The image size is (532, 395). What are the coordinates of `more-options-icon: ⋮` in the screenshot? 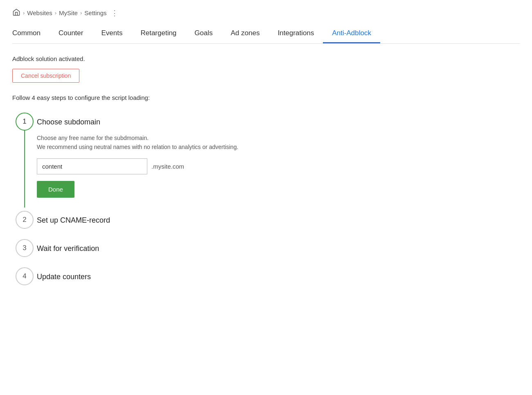 It's located at (115, 13).